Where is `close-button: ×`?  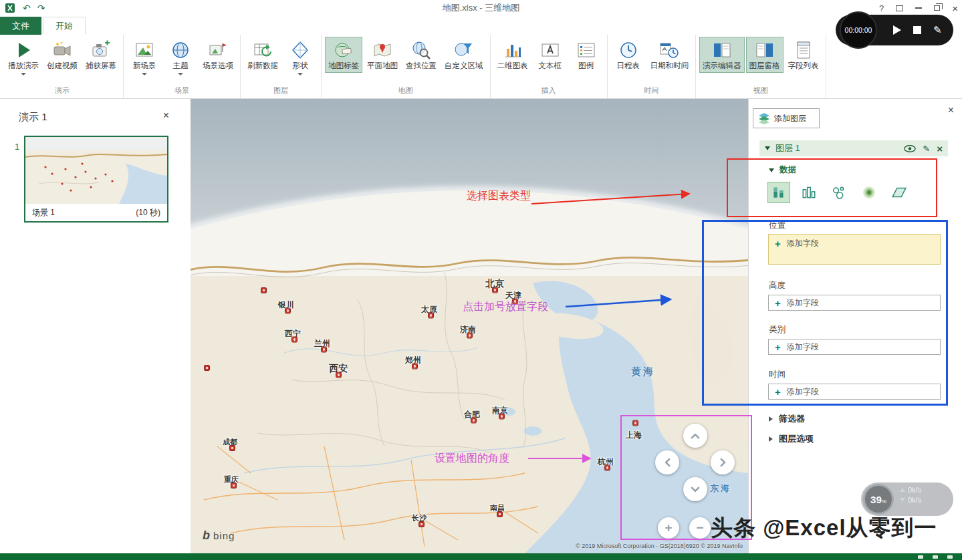 close-button: × is located at coordinates (955, 8).